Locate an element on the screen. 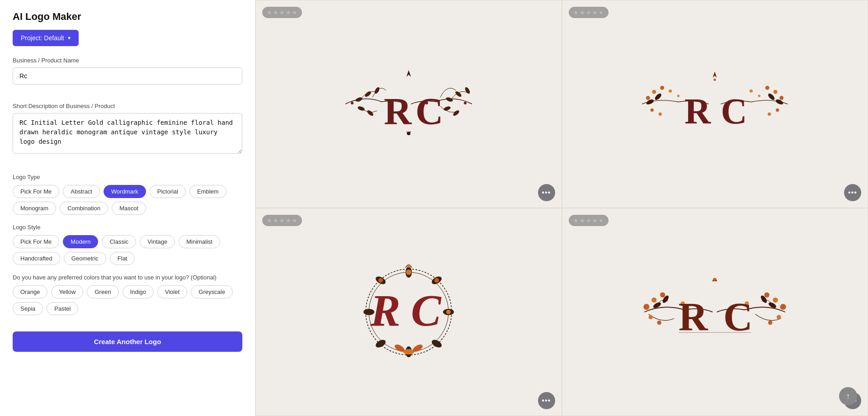 The height and width of the screenshot is (416, 868). color-chip-violet: Violet is located at coordinates (172, 292).